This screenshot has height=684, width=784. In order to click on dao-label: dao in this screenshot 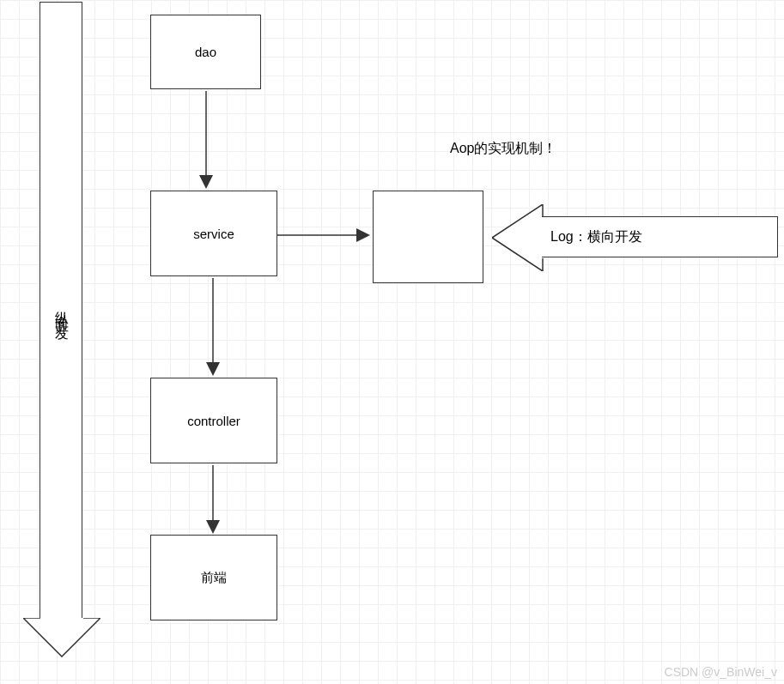, I will do `click(206, 51)`.